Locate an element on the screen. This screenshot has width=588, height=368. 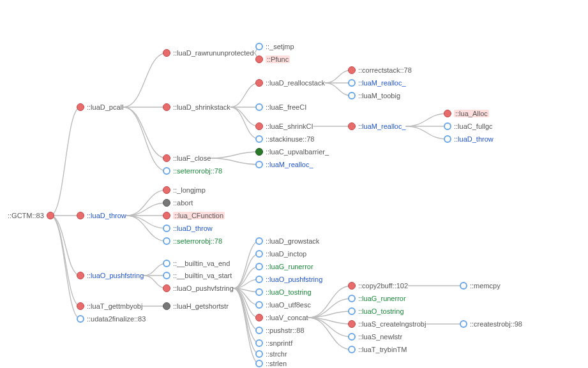
node-luaD_shrinkstack: ::luaD_shrinkstack is located at coordinates (197, 107).